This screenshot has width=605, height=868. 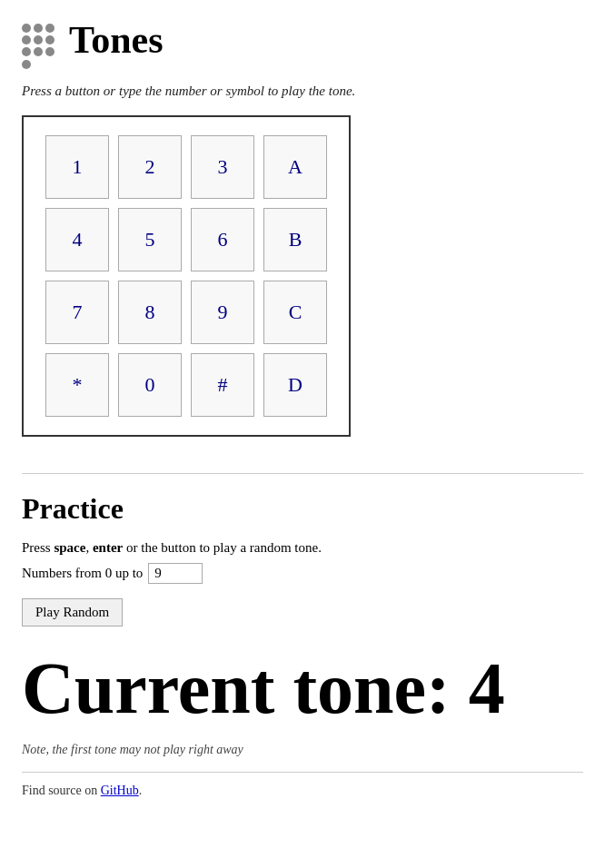 What do you see at coordinates (77, 167) in the screenshot?
I see `key-button-1: 1` at bounding box center [77, 167].